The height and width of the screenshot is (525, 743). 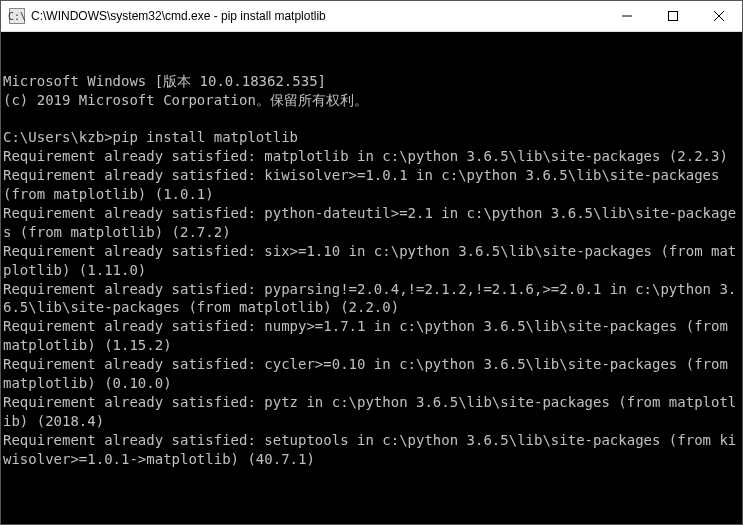 I want to click on close-button, so click(x=719, y=16).